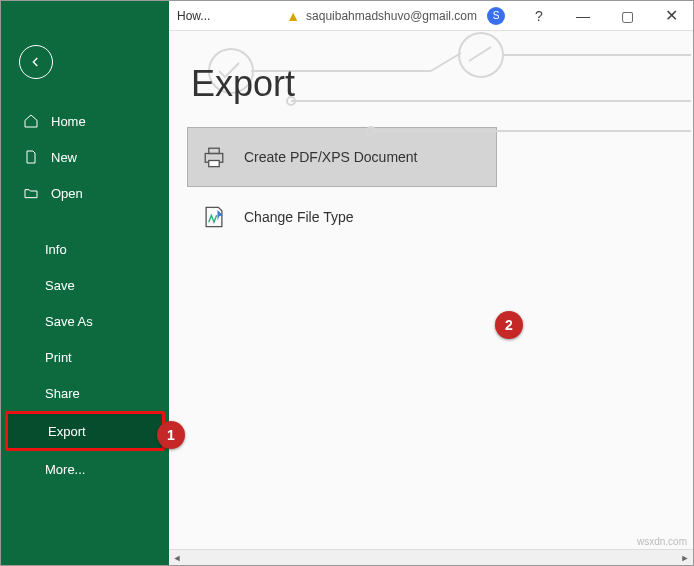 Image resolution: width=694 pixels, height=566 pixels. I want to click on minimize-button: —, so click(583, 16).